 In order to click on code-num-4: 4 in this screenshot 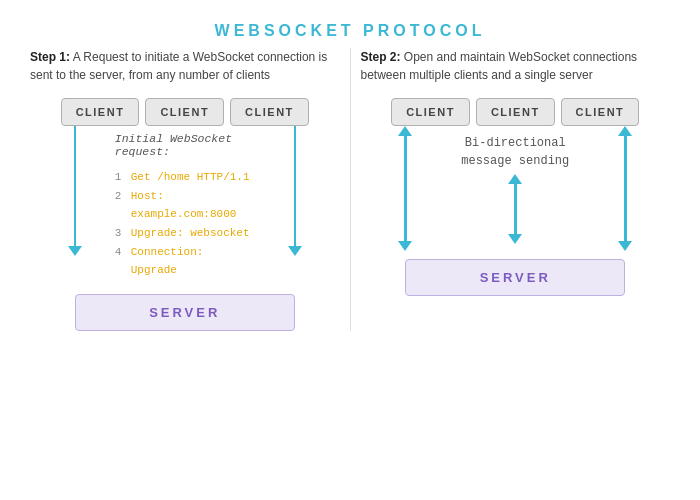, I will do `click(120, 262)`.